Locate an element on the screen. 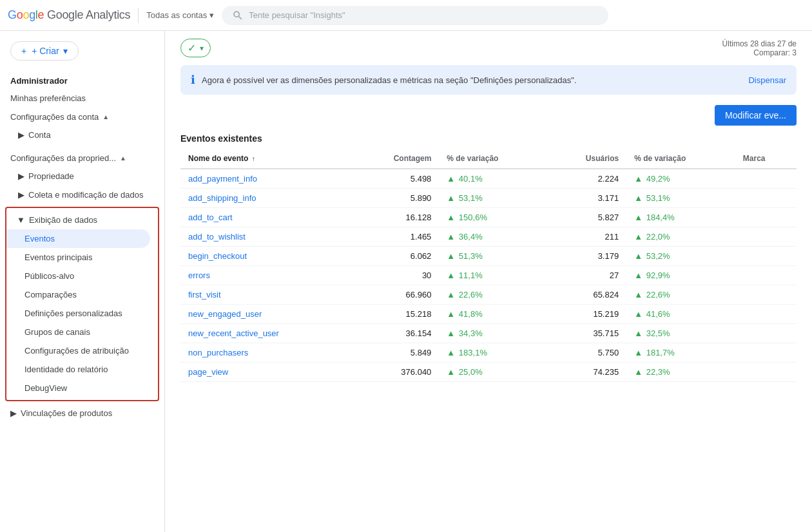 This screenshot has width=812, height=532. app-logo: Google Google Analytics is located at coordinates (69, 15).